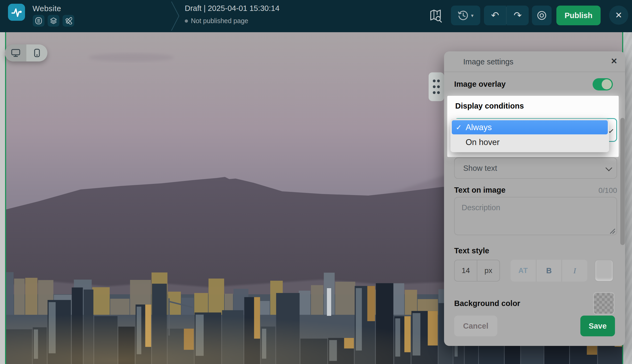 The image size is (632, 364). What do you see at coordinates (477, 271) in the screenshot?
I see `font-size-control: 14 px` at bounding box center [477, 271].